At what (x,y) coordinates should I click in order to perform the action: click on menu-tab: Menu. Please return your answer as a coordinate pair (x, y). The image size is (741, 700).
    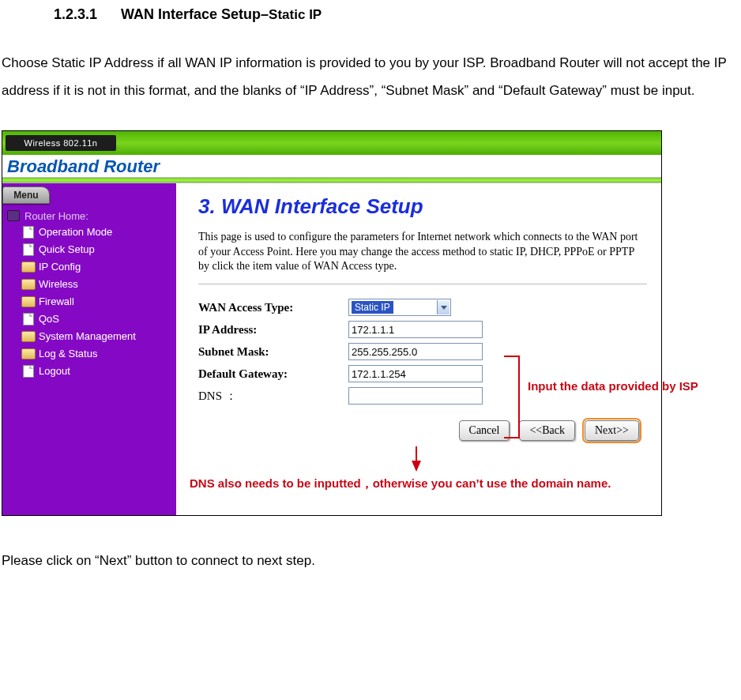
    Looking at the image, I should click on (26, 195).